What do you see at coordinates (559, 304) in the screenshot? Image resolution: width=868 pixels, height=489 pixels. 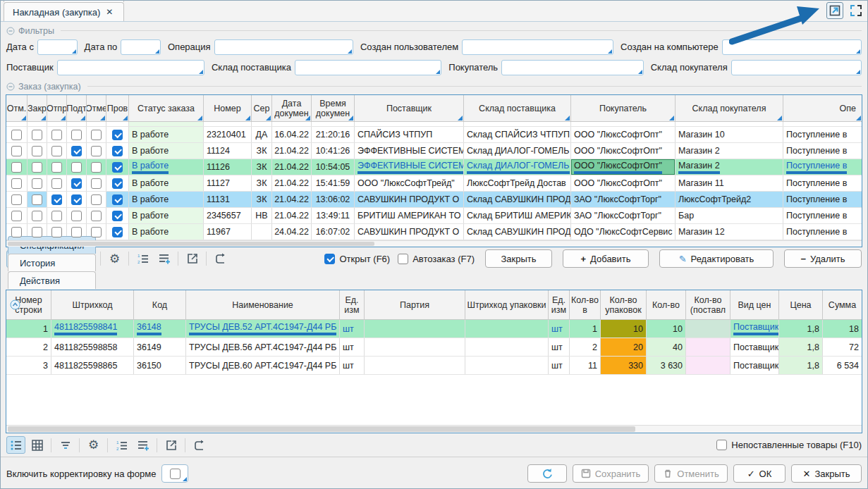 I see `column-header: Ед. изм` at bounding box center [559, 304].